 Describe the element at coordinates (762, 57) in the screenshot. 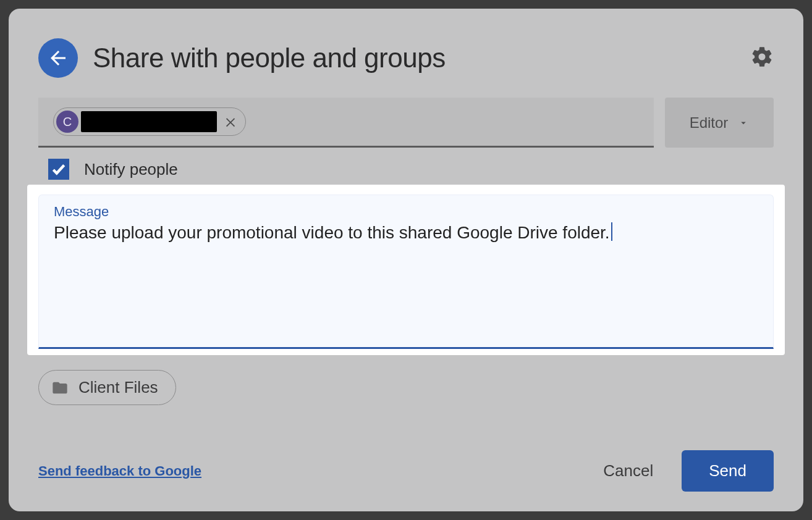

I see `gear-icon` at that location.